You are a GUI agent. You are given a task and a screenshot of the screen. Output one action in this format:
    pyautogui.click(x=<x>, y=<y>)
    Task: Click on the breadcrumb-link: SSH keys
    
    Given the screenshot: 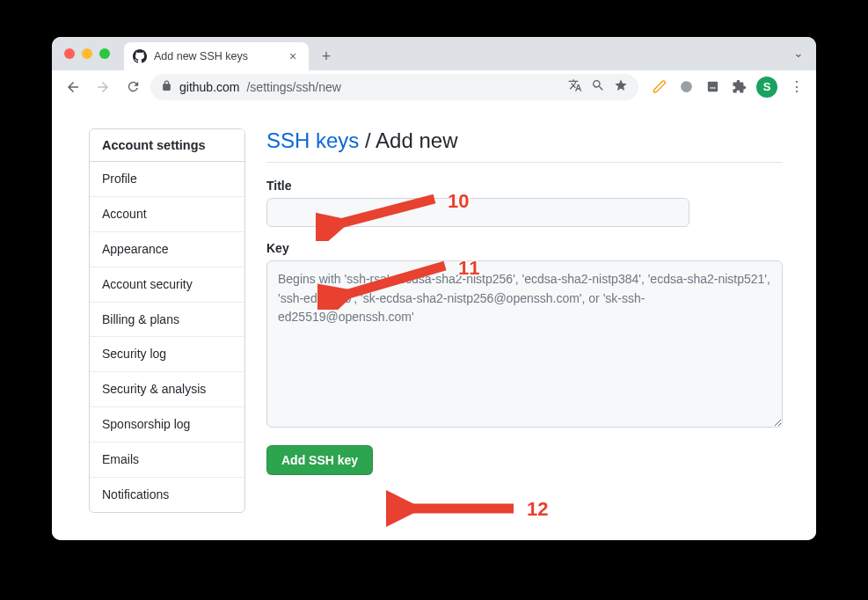 What is the action you would take?
    pyautogui.click(x=313, y=141)
    